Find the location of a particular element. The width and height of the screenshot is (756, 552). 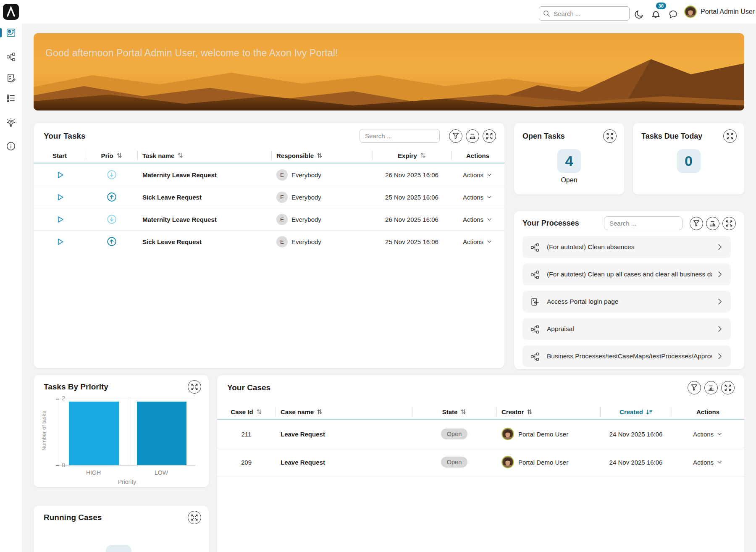

case-row: 209 Leave Request Open Portal Demo User … is located at coordinates (480, 462).